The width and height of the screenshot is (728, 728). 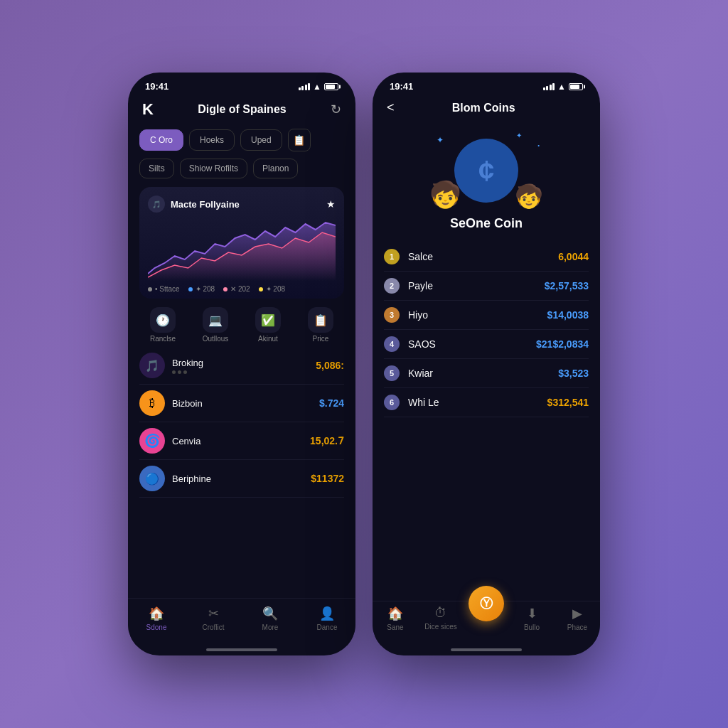 I want to click on right-tab-dice: ⏱ Dice sices, so click(x=441, y=619).